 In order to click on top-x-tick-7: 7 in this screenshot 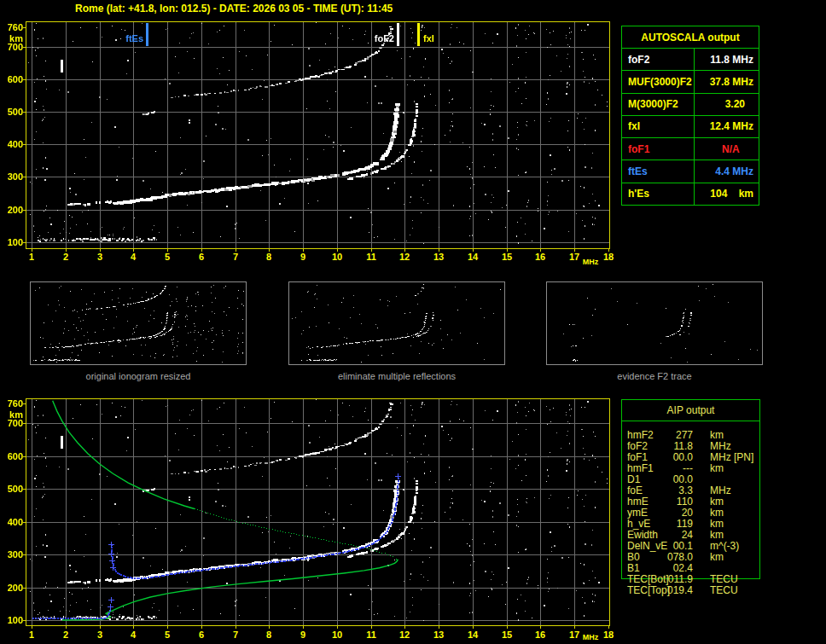, I will do `click(236, 257)`.